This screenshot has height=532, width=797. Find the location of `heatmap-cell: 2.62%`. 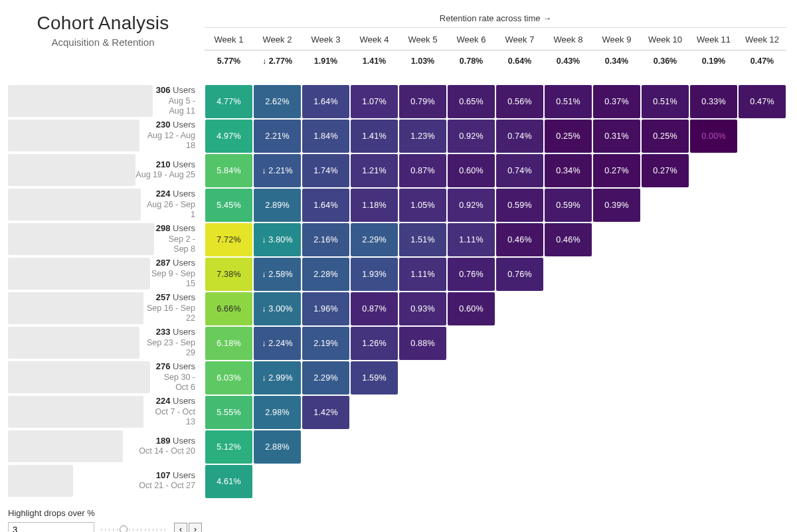

heatmap-cell: 2.62% is located at coordinates (278, 102).